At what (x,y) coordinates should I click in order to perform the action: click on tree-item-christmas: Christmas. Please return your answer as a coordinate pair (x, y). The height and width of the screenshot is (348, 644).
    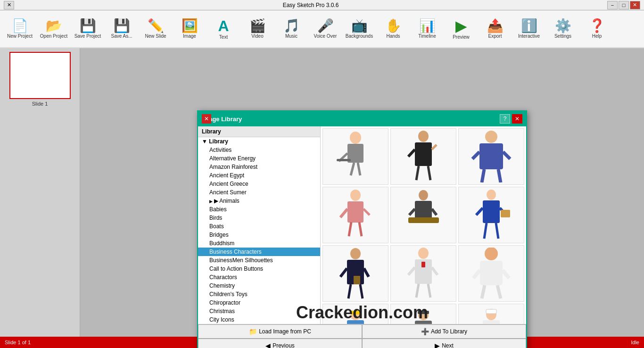
    Looking at the image, I should click on (259, 311).